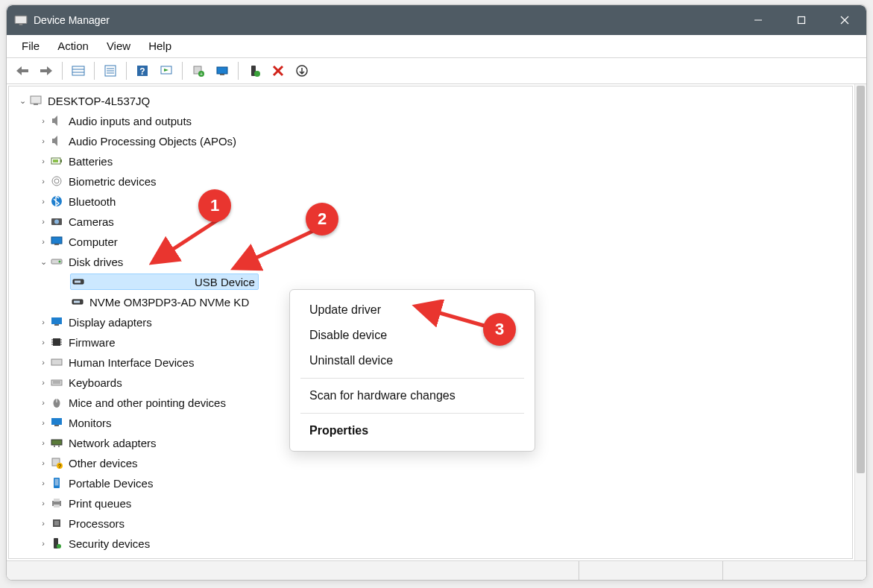 This screenshot has height=588, width=873. Describe the element at coordinates (801, 20) in the screenshot. I see `title-controls` at that location.